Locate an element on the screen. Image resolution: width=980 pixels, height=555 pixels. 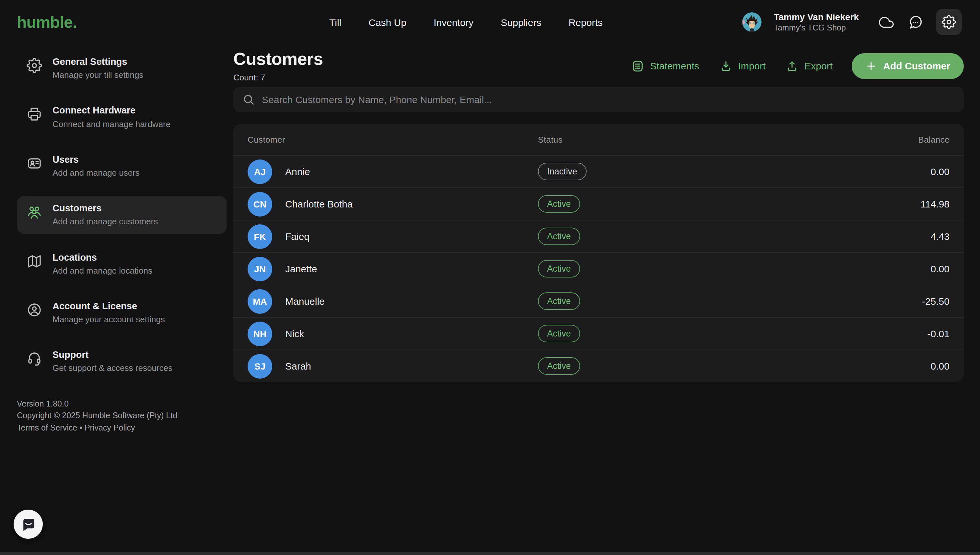
nav-item-till: Till is located at coordinates (335, 22).